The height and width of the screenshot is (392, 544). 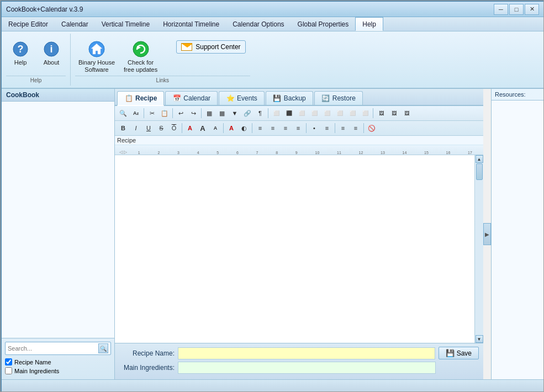 I want to click on img-btn1: 🖼, so click(x=381, y=113).